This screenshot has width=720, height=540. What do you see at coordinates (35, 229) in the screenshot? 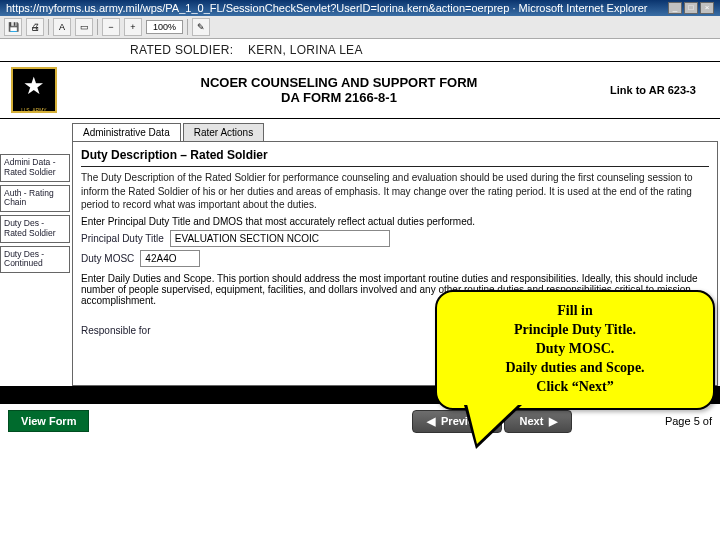
I see `sidebar-item-duty-desc: Duty Des - Rated Soldier` at bounding box center [35, 229].